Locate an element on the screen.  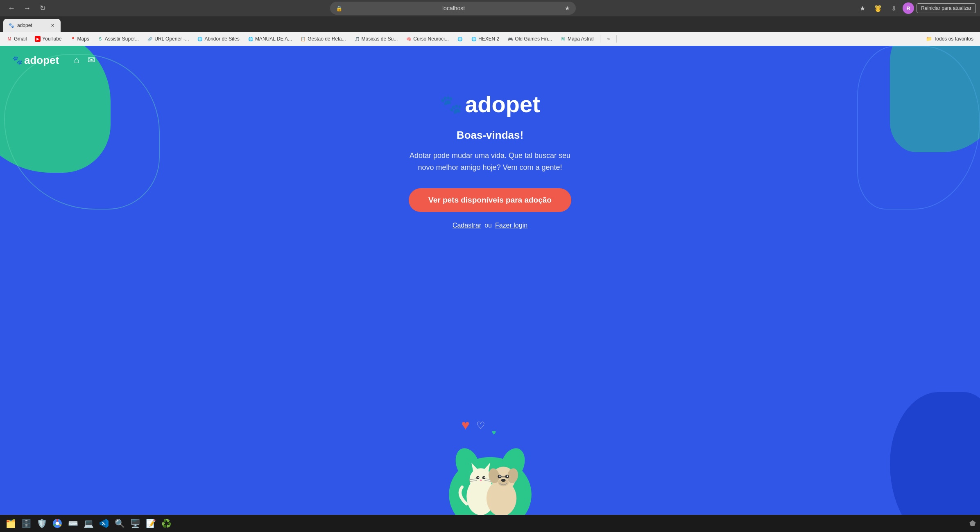
bookmark-assistir-label: Assistir Super... is located at coordinates (122, 39).